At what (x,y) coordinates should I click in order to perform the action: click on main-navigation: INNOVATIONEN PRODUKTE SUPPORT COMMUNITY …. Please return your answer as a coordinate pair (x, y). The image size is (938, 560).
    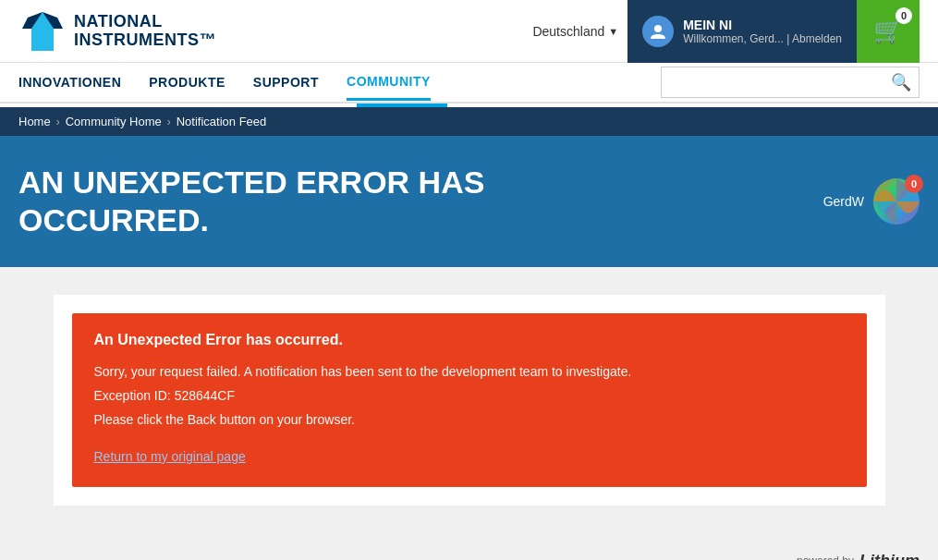
    Looking at the image, I should click on (469, 83).